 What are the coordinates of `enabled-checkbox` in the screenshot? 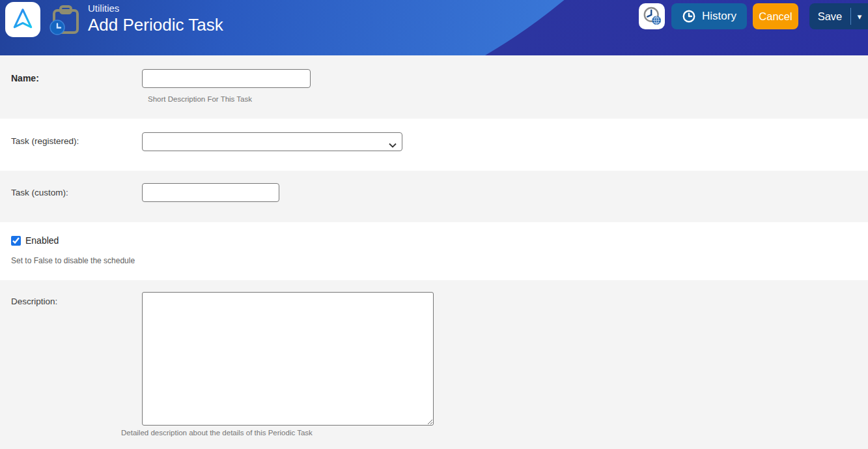 It's located at (16, 241).